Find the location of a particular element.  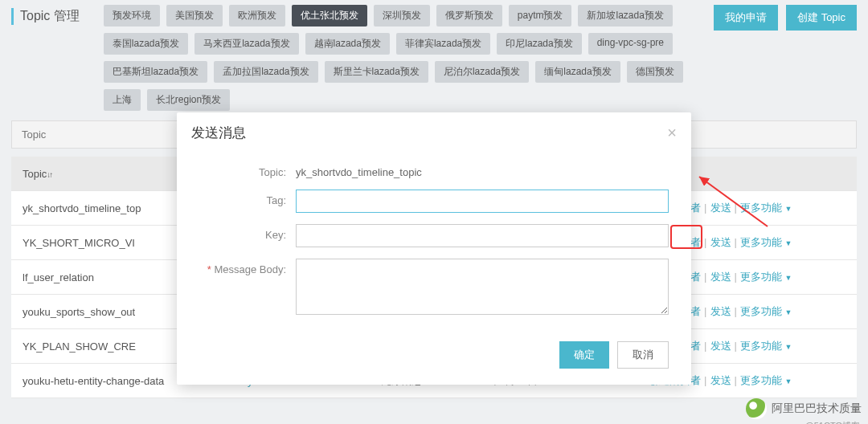

topic-value: yk_shortvdo_timeline_topic is located at coordinates (482, 170).